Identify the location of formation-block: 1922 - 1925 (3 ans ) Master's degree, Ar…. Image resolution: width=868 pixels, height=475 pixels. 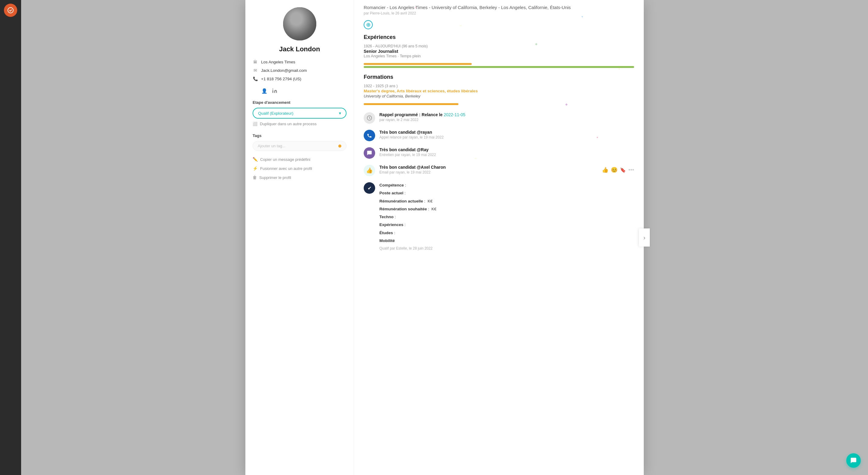
(499, 91).